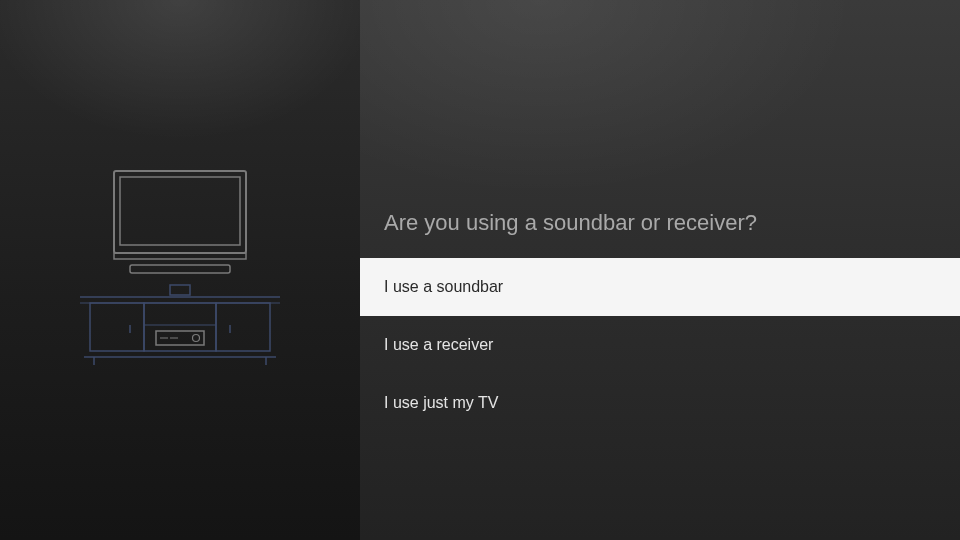  I want to click on option-tv-only: I use just my TV, so click(660, 403).